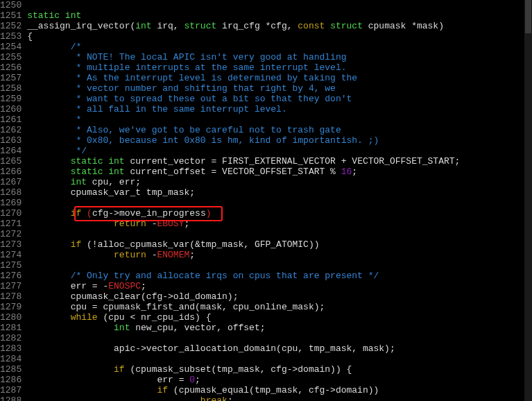 Image resolution: width=532 pixels, height=401 pixels. What do you see at coordinates (280, 182) in the screenshot?
I see `code-line: int cpu, err;` at bounding box center [280, 182].